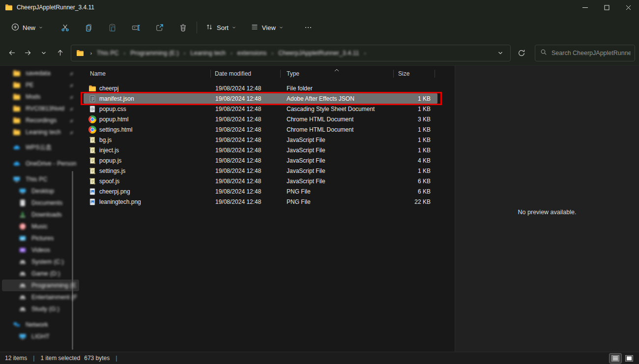 This screenshot has width=639, height=364. I want to click on sidebar-item-leaning-tech: Leaning tech, so click(40, 132).